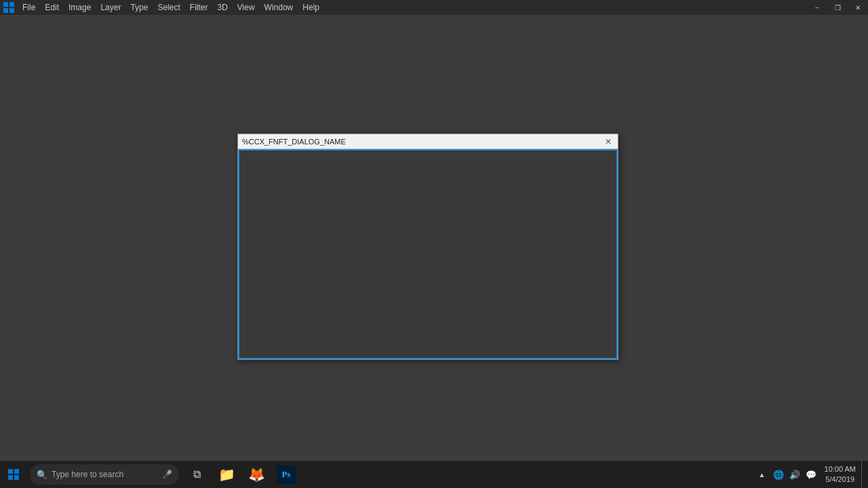  I want to click on app-icon, so click(9, 7).